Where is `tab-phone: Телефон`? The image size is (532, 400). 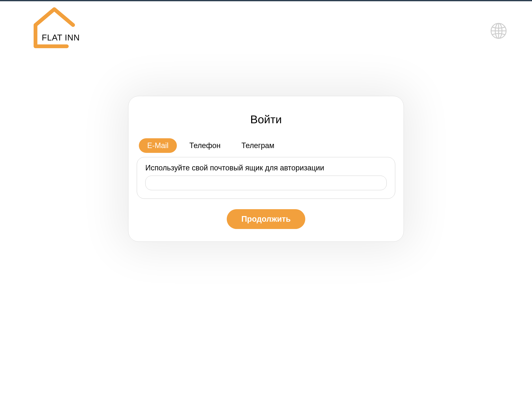 tab-phone: Телефон is located at coordinates (205, 146).